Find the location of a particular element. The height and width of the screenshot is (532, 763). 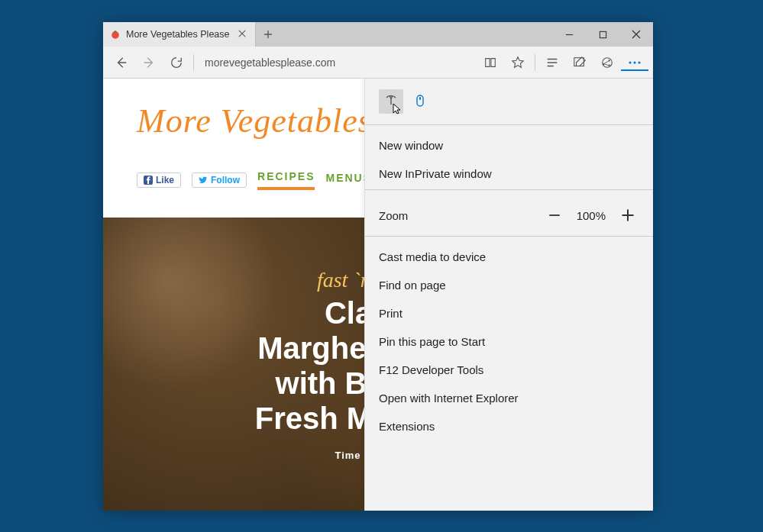

url-text: morevegetablesplease.com is located at coordinates (270, 63).